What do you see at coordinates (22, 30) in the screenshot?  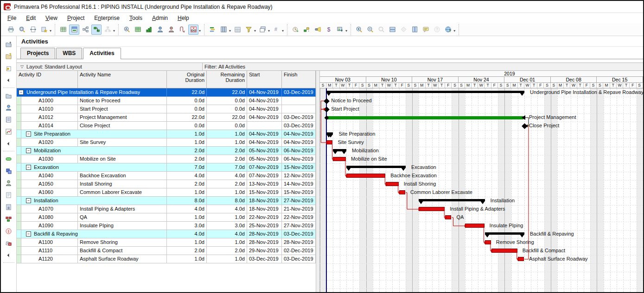 I see `print-preview-icon` at bounding box center [22, 30].